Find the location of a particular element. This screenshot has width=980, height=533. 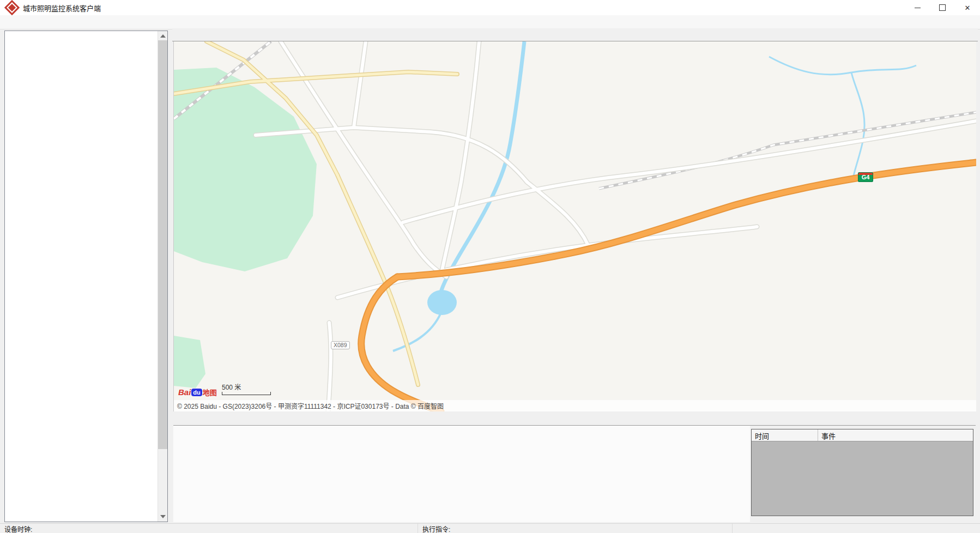

app-title: 城市照明监控系统客户端 is located at coordinates (62, 8).